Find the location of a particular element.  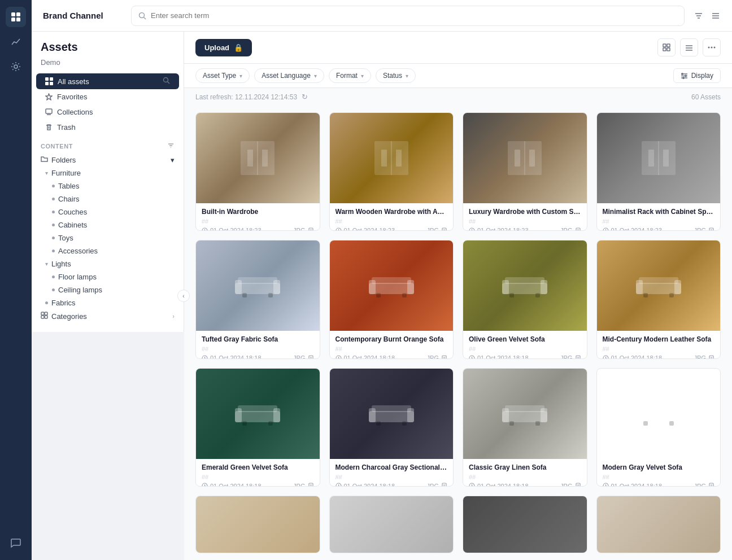

tree-categories: Categories › is located at coordinates (107, 316).